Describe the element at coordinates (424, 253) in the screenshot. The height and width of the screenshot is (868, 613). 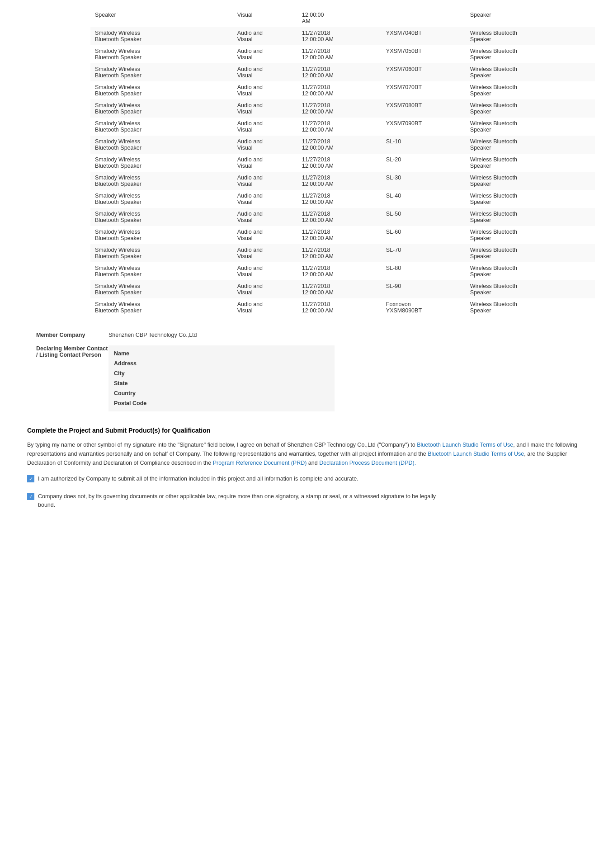
I see `cell-product-model: SL-70` at that location.